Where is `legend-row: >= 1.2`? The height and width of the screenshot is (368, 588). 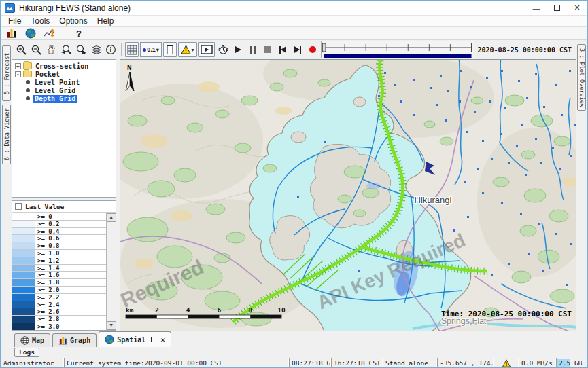
legend-row: >= 1.2 is located at coordinates (64, 261).